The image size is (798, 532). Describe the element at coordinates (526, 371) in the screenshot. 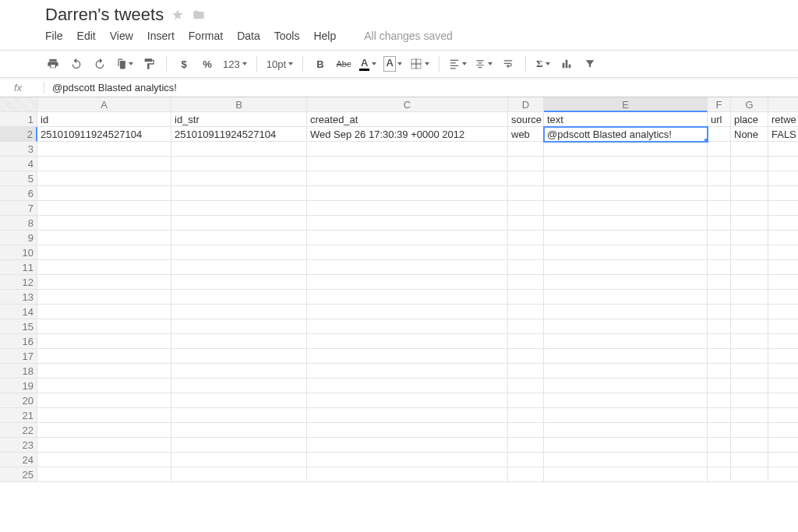

I see `cell-D18` at that location.